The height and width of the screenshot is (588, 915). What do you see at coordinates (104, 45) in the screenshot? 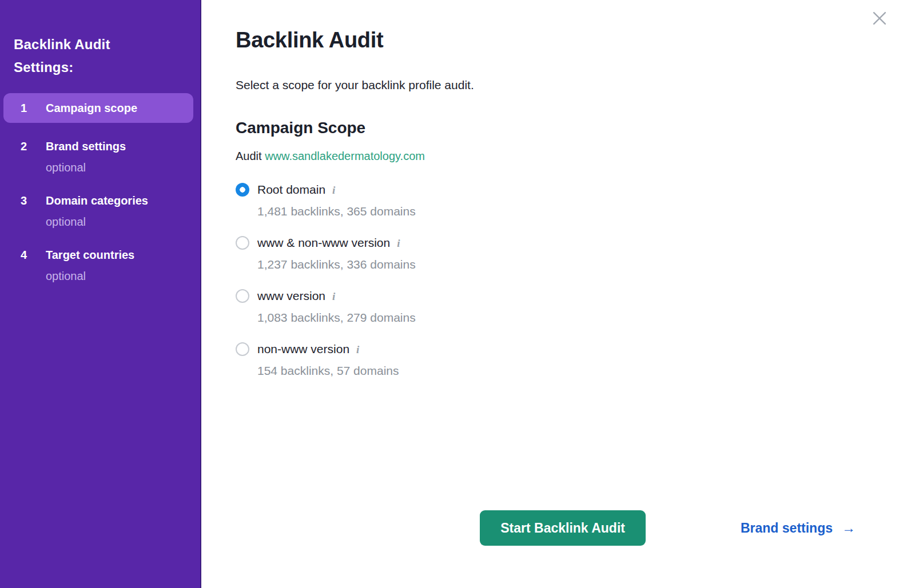
I see `sidebar-title-line1: Backlink Audit` at bounding box center [104, 45].